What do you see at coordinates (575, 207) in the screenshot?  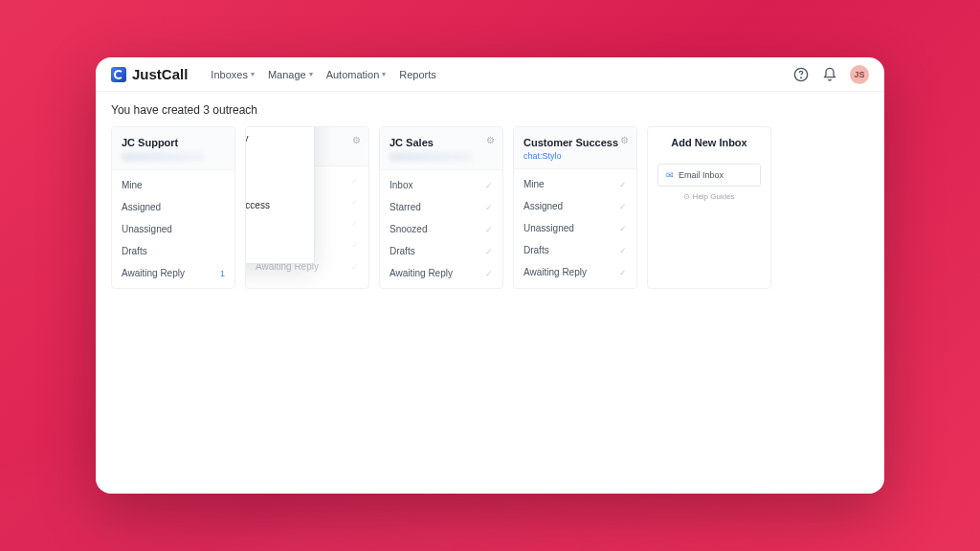 I see `row-assigned: Assigned✓` at bounding box center [575, 207].